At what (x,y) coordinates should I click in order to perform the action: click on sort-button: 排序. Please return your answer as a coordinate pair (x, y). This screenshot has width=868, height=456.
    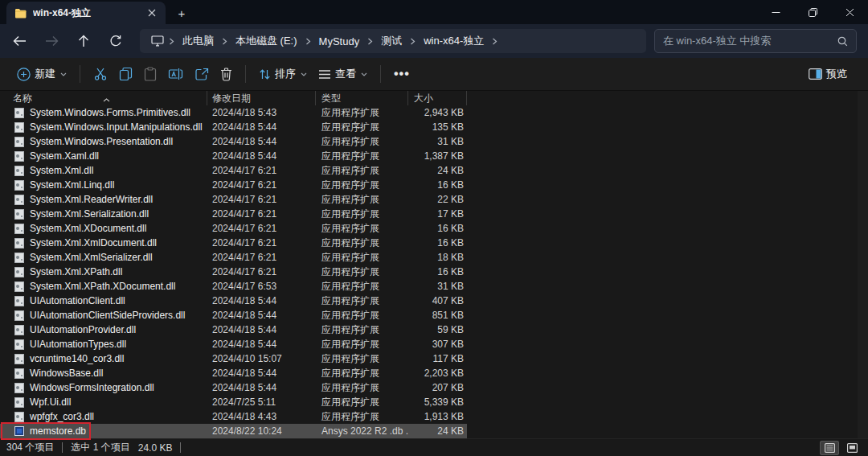
    Looking at the image, I should click on (283, 74).